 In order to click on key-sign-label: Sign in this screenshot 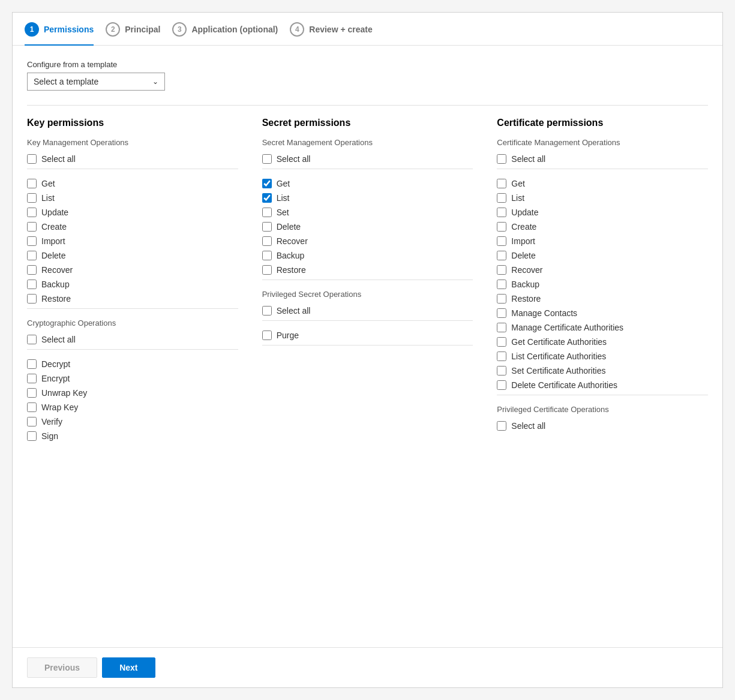, I will do `click(50, 436)`.